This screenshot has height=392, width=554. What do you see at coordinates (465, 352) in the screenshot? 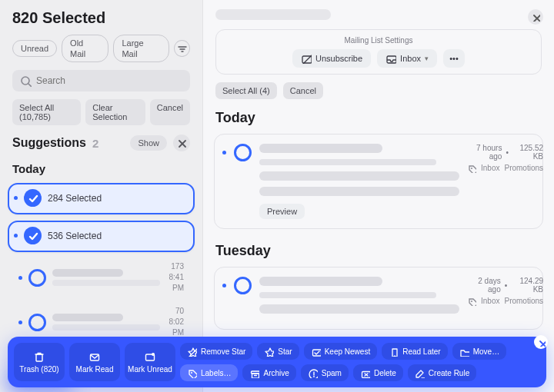
I see `folder-icon` at bounding box center [465, 352].